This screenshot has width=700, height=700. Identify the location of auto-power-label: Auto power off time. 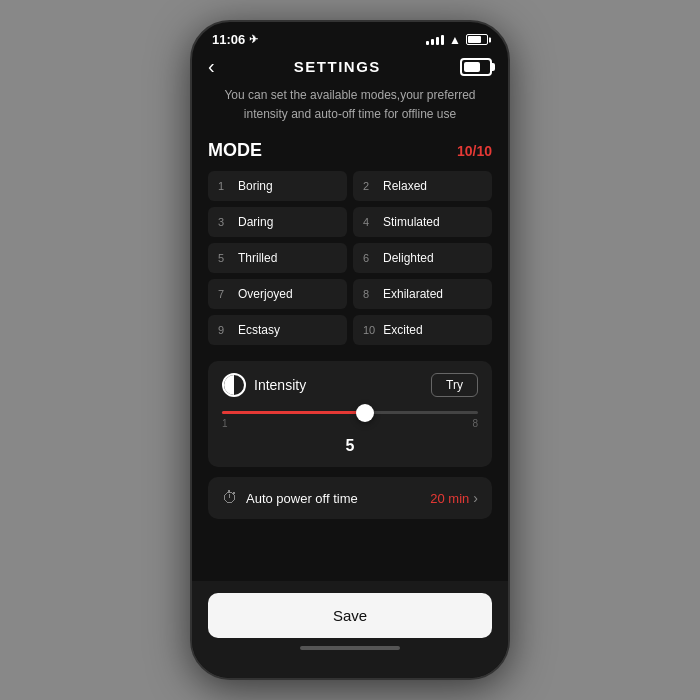
(302, 498).